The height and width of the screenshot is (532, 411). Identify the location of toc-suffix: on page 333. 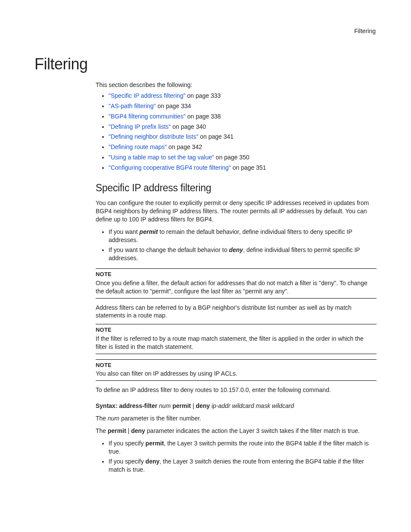
(203, 96).